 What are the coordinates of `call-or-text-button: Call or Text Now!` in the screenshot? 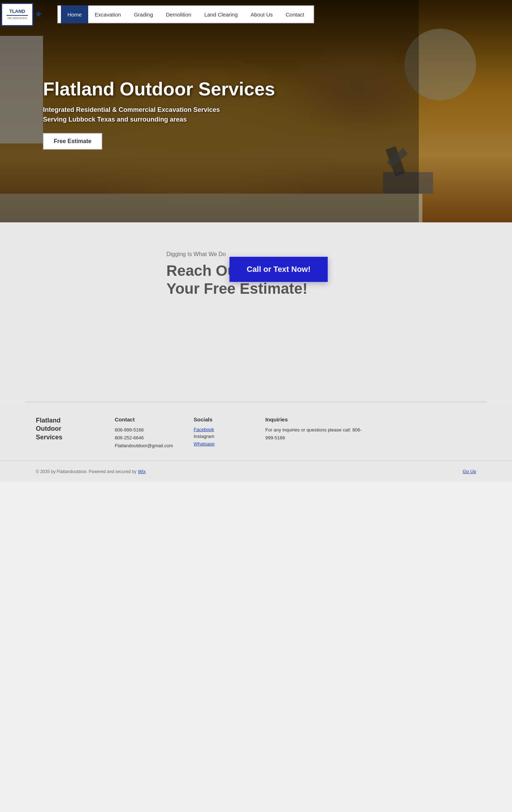 It's located at (279, 269).